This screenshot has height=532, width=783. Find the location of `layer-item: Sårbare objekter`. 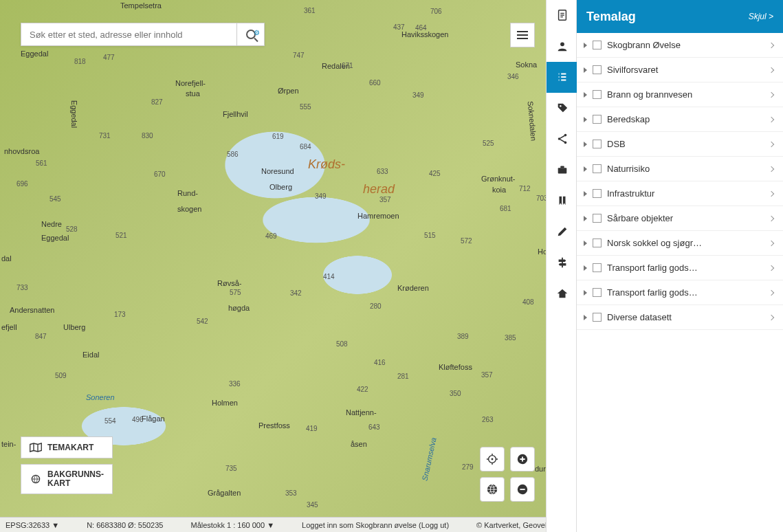

layer-item: Sårbare objekter is located at coordinates (680, 219).